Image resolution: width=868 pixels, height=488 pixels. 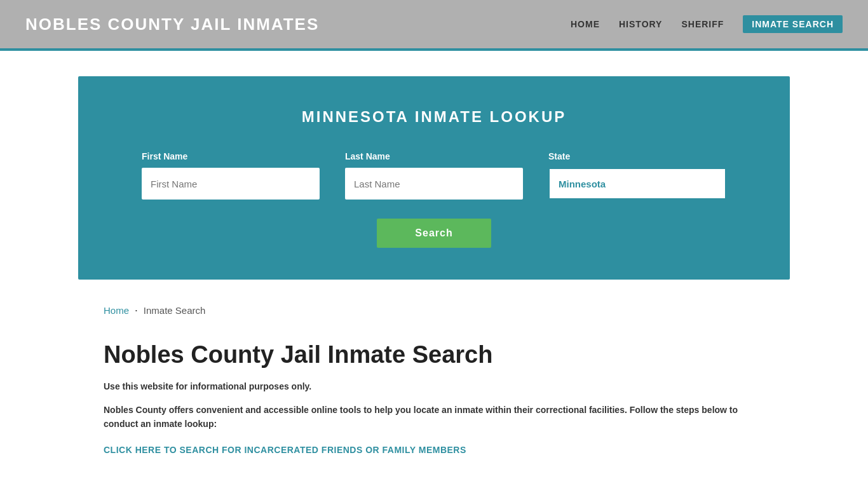 I want to click on first-name-label: First Name, so click(x=231, y=156).